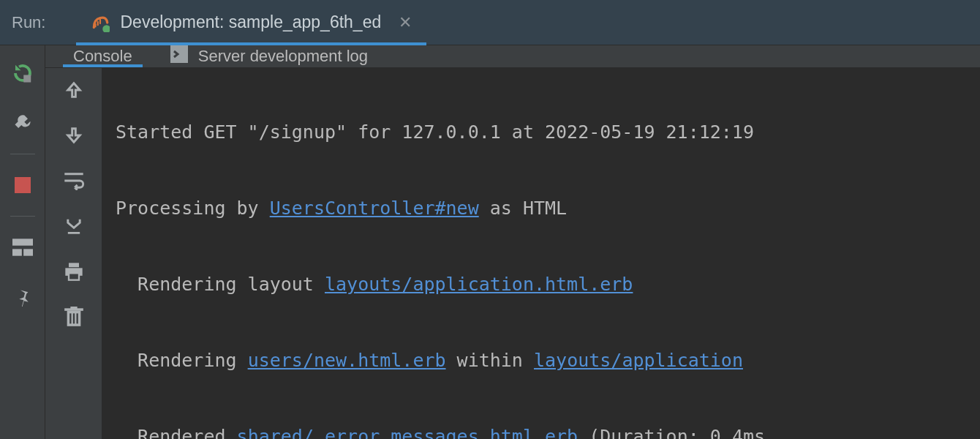 The height and width of the screenshot is (439, 980). Describe the element at coordinates (541, 209) in the screenshot. I see `console-line: Processing by UsersController#new as HTM…` at that location.